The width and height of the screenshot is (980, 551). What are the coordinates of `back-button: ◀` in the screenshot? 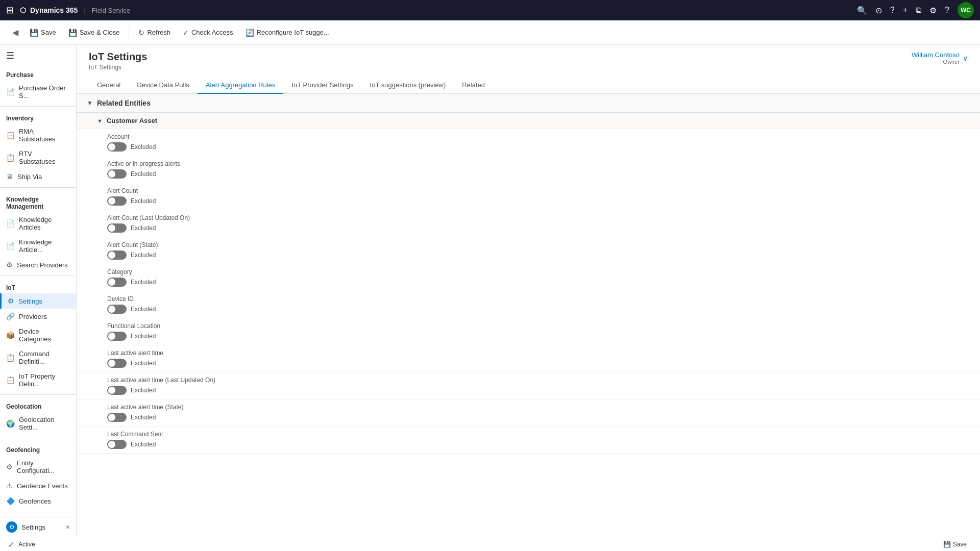 It's located at (15, 33).